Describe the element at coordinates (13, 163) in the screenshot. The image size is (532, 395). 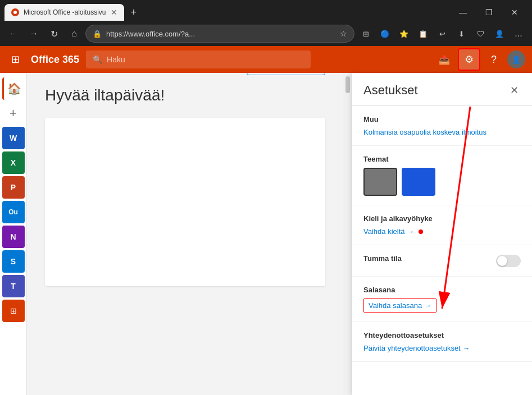
I see `sidebar-item-excel: X` at that location.